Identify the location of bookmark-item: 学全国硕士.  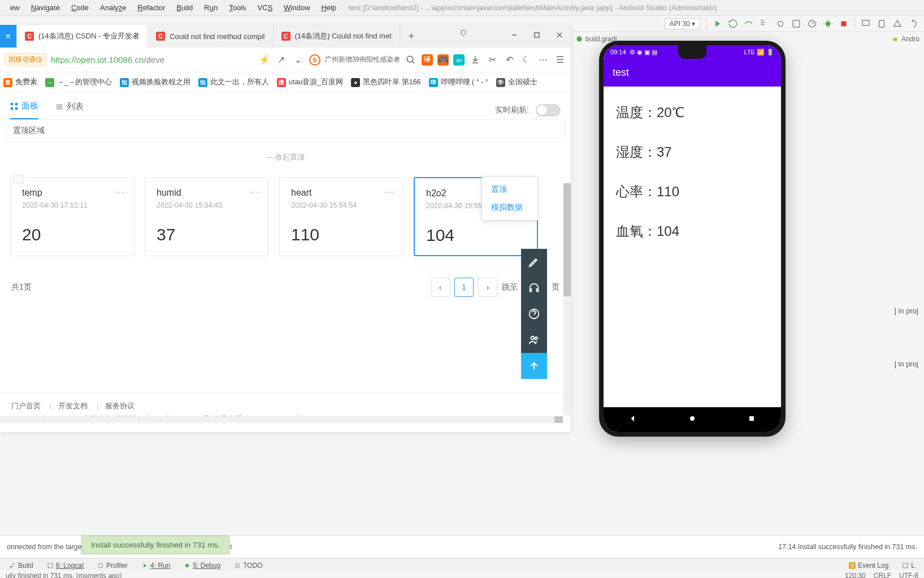
(517, 83).